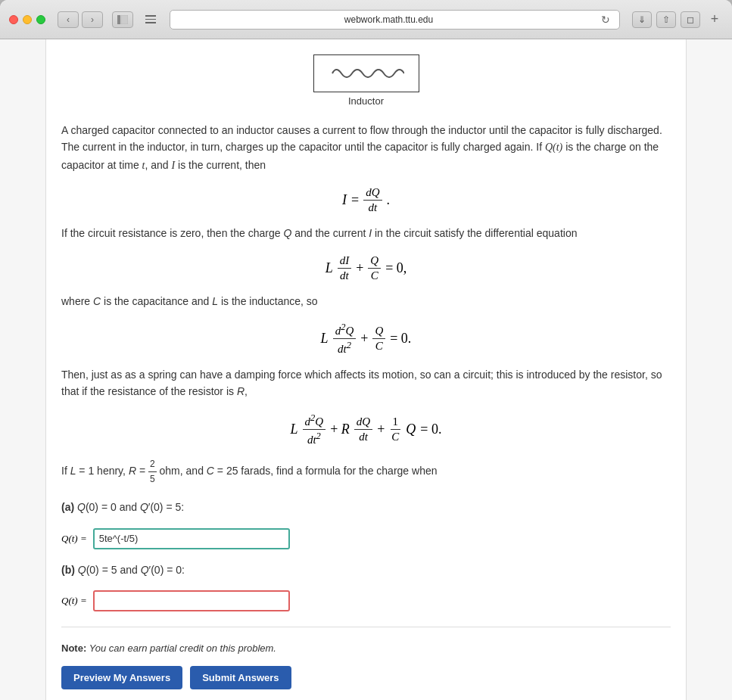 The image size is (732, 700). What do you see at coordinates (27, 20) in the screenshot?
I see `minimize-button` at bounding box center [27, 20].